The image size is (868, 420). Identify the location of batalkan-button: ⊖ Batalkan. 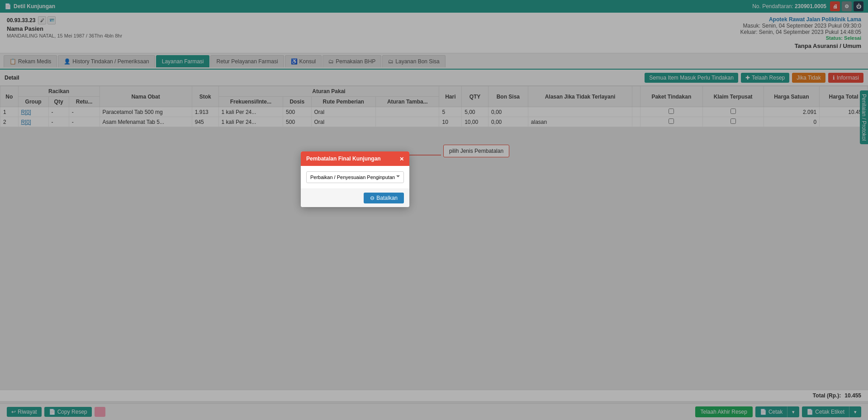
(384, 198).